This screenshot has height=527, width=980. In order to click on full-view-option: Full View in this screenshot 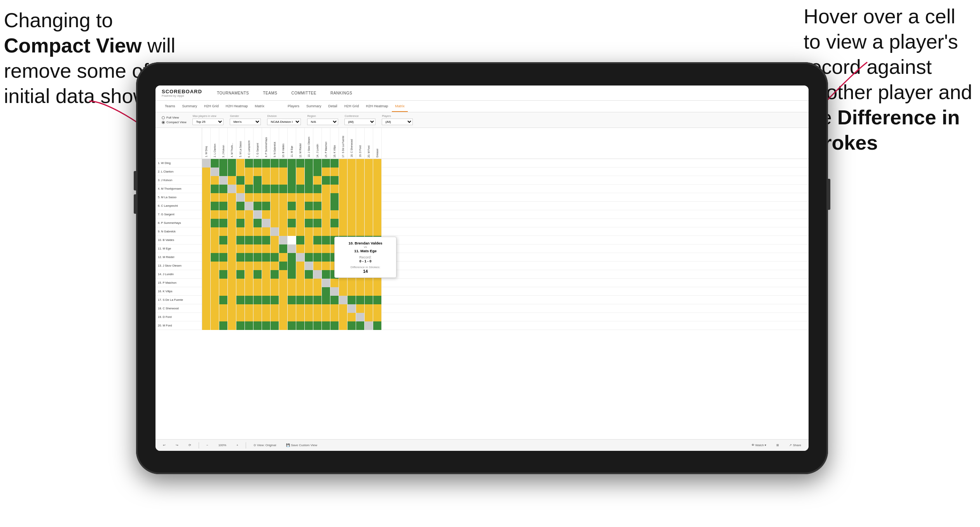, I will do `click(174, 117)`.